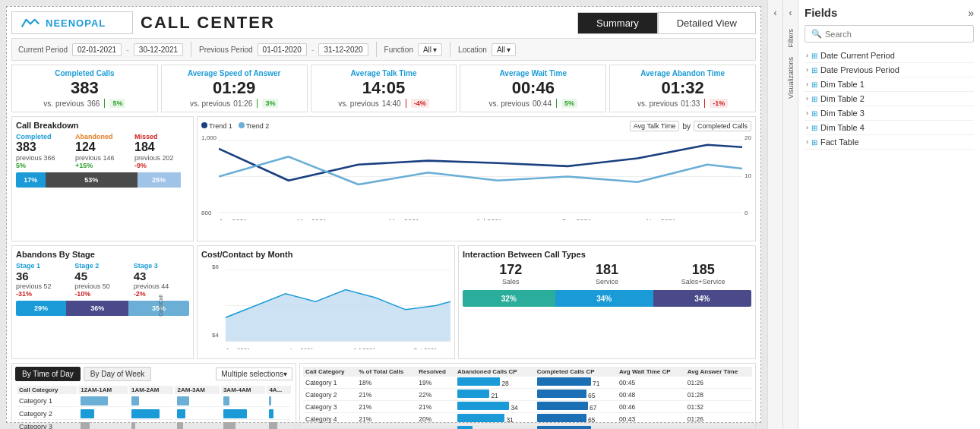 This screenshot has width=980, height=429. What do you see at coordinates (889, 99) in the screenshot?
I see `field-item: ›⊞Dim Table 2` at bounding box center [889, 99].